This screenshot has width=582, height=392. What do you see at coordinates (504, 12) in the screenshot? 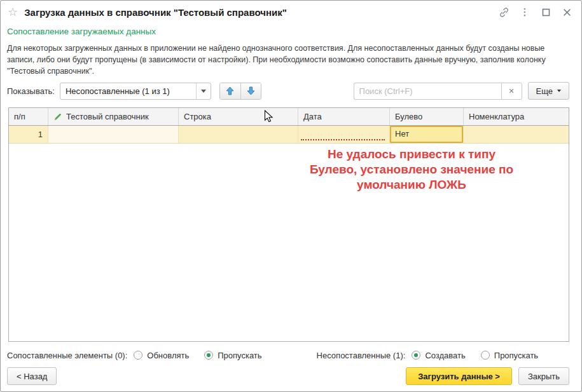
I see `get-link-icon` at bounding box center [504, 12].